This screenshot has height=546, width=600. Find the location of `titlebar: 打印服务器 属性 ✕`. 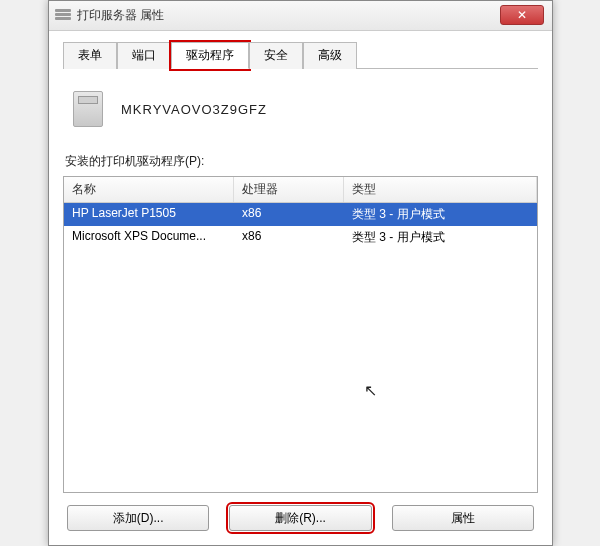

titlebar: 打印服务器 属性 ✕ is located at coordinates (300, 16).